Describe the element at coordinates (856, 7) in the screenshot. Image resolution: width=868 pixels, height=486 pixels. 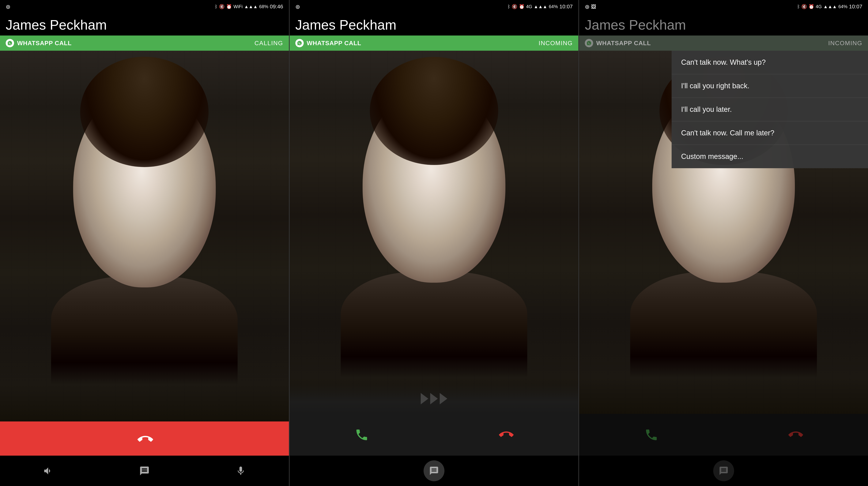
I see `time-display-3: 10:07` at that location.